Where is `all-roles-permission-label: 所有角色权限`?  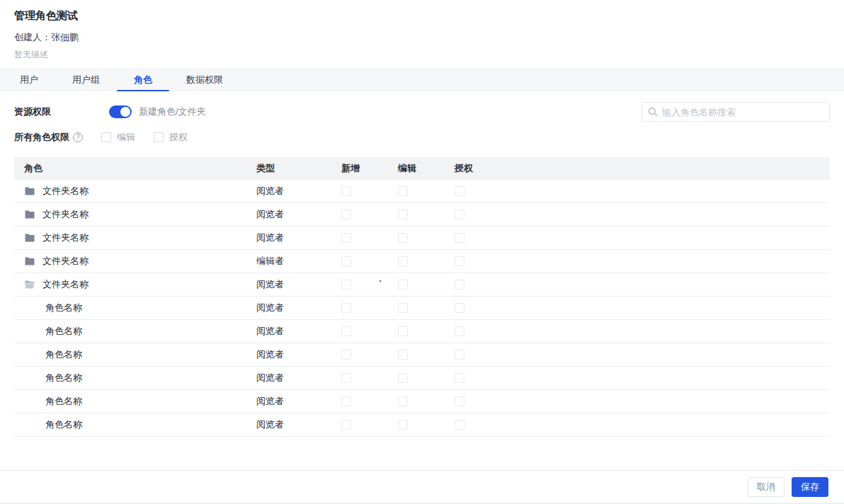
all-roles-permission-label: 所有角色权限 is located at coordinates (42, 137).